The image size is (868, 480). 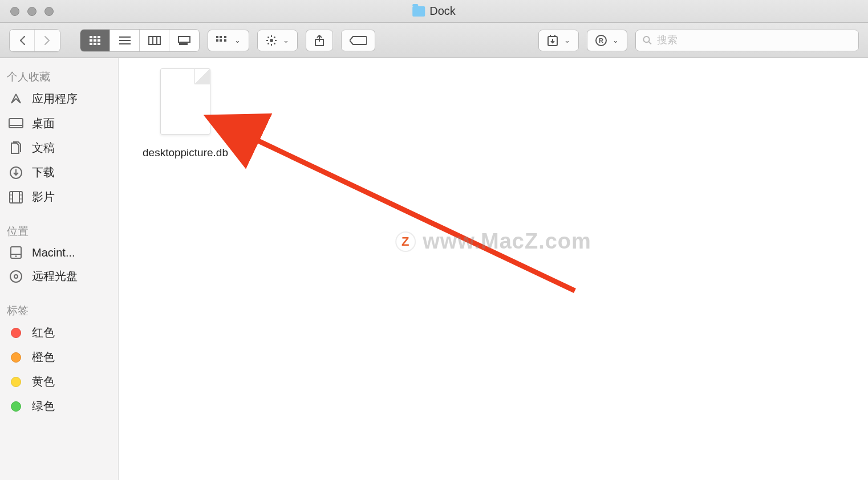 What do you see at coordinates (43, 123) in the screenshot?
I see `sidebar-item-label: 桌面` at bounding box center [43, 123].